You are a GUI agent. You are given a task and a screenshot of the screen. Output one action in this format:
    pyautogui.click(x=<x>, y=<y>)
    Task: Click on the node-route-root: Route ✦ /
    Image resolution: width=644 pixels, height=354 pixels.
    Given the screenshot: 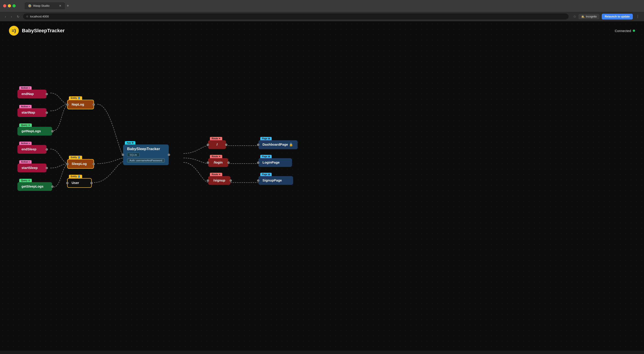 What is the action you would take?
    pyautogui.click(x=217, y=143)
    